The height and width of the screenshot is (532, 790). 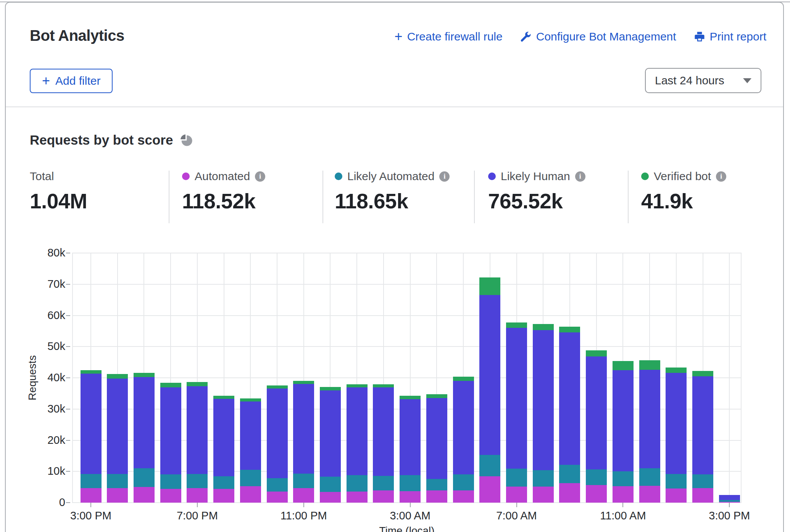 I want to click on time-range-value: Last 24 hours, so click(x=690, y=81).